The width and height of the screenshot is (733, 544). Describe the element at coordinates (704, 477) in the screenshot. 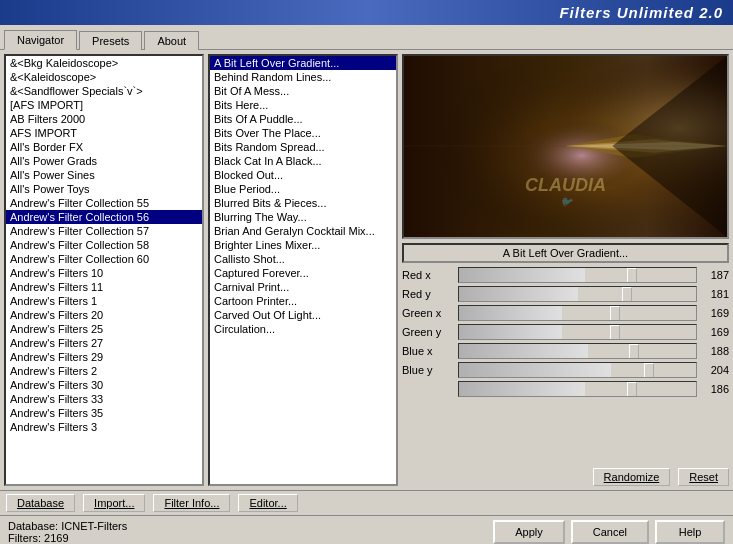

I see `reset-button: Reset` at that location.